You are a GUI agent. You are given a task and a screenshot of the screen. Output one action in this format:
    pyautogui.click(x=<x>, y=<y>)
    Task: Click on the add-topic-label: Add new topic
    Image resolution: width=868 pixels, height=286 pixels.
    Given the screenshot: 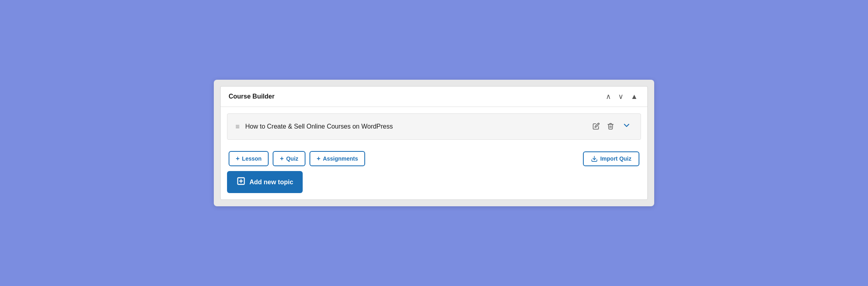 What is the action you would take?
    pyautogui.click(x=271, y=182)
    